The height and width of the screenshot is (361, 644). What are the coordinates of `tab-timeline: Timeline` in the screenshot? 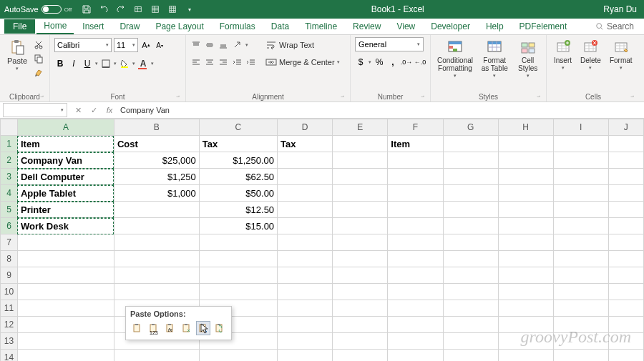 It's located at (321, 26).